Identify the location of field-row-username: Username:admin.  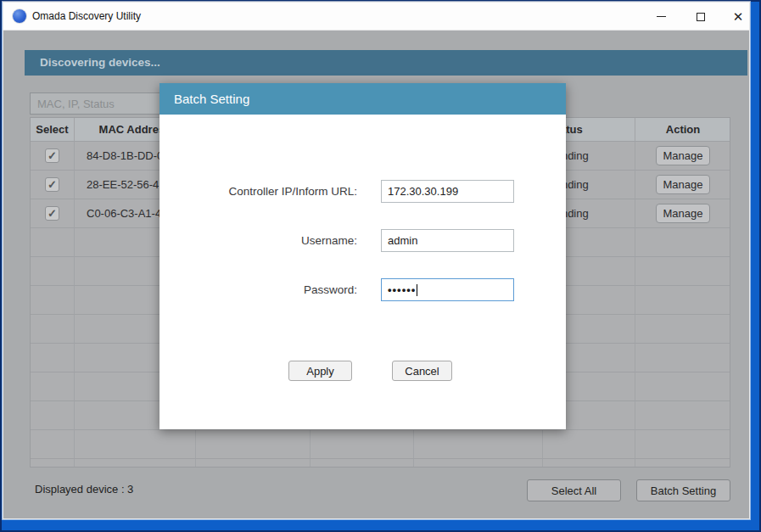
(258, 241).